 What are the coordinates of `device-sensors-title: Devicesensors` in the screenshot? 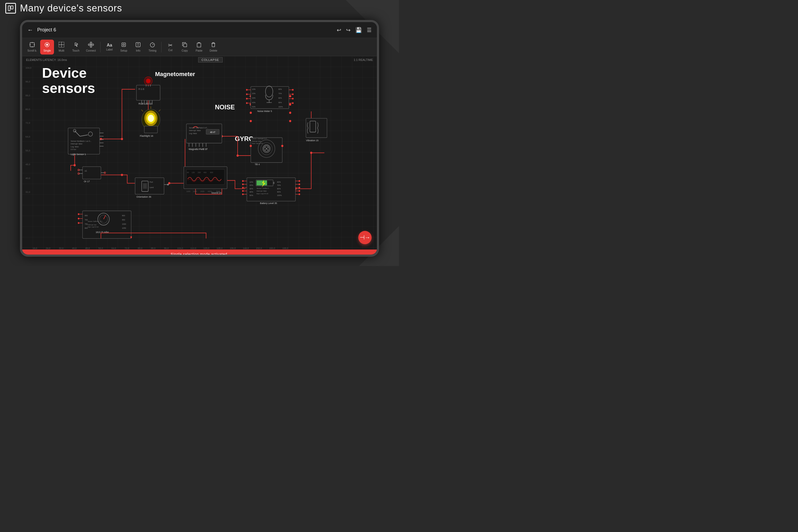 It's located at (69, 81).